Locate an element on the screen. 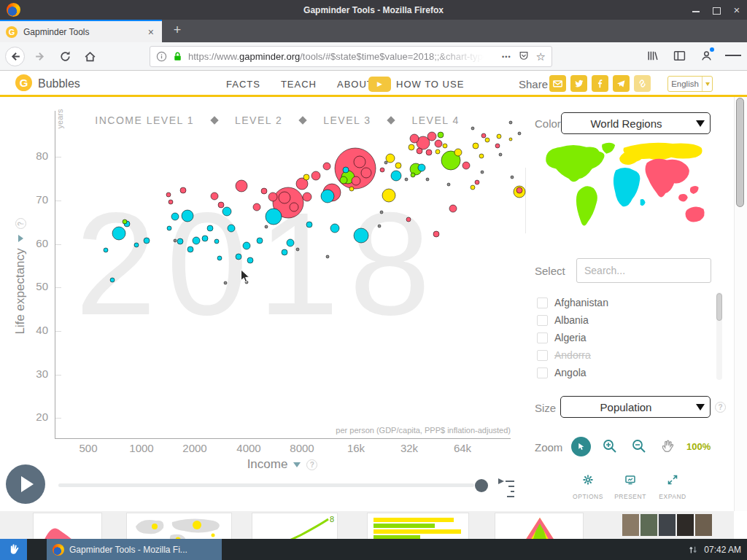  close-button: × is located at coordinates (737, 10).